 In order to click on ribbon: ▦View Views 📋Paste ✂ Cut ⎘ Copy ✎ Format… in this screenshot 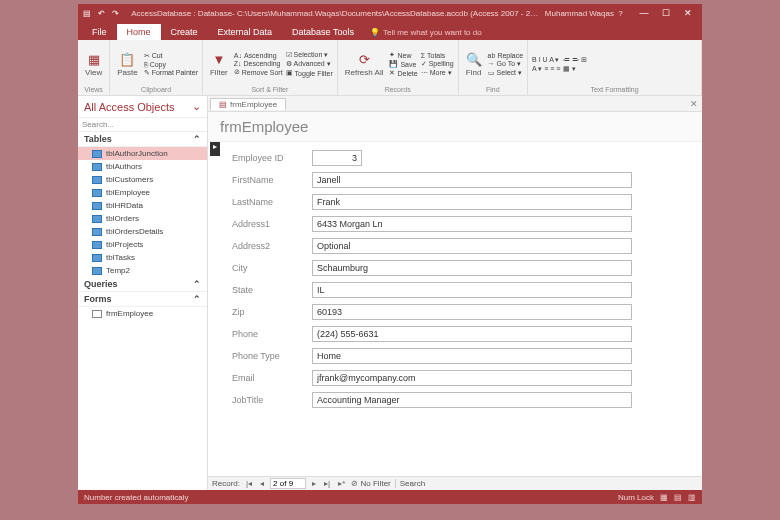, I will do `click(390, 68)`.